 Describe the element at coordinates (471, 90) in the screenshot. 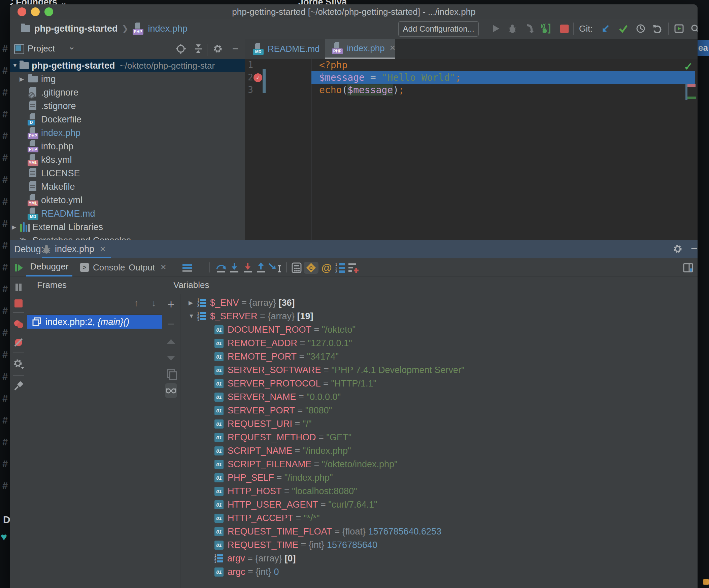

I see `code-line-3: 3echo($message);` at that location.